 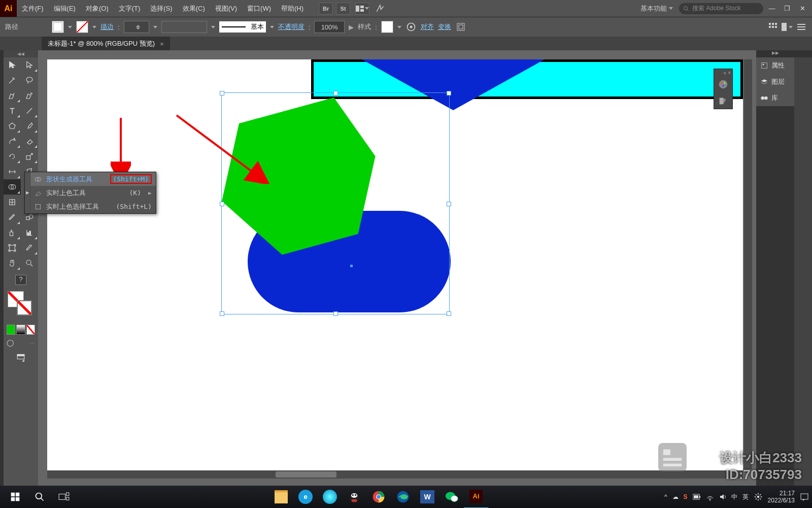 What do you see at coordinates (12, 141) in the screenshot?
I see `shaper-tool` at bounding box center [12, 141].